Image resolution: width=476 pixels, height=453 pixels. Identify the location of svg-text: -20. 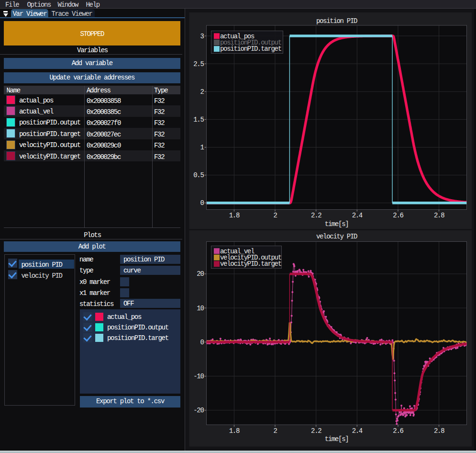
(199, 410).